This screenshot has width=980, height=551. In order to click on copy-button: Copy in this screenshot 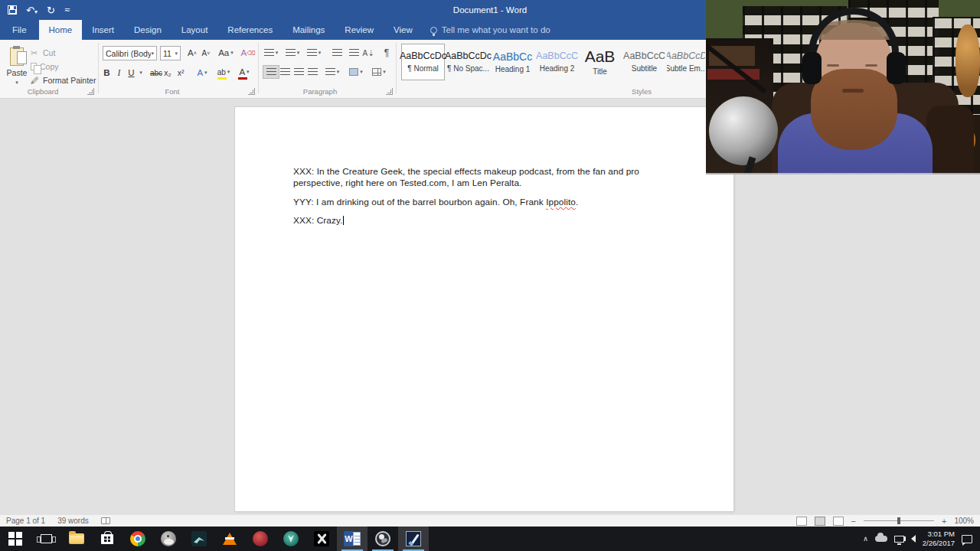, I will do `click(44, 67)`.